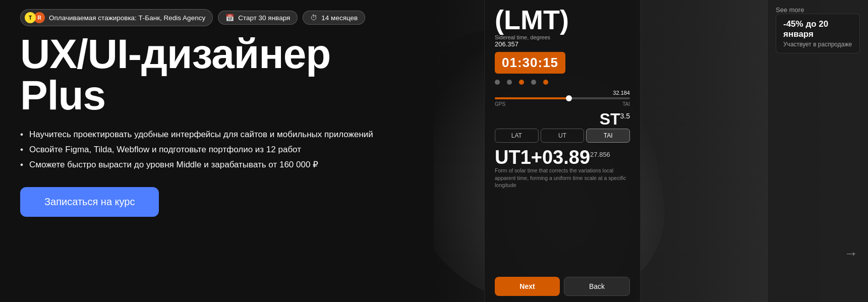  Describe the element at coordinates (562, 286) in the screenshot. I see `action-row: Next Back` at that location.